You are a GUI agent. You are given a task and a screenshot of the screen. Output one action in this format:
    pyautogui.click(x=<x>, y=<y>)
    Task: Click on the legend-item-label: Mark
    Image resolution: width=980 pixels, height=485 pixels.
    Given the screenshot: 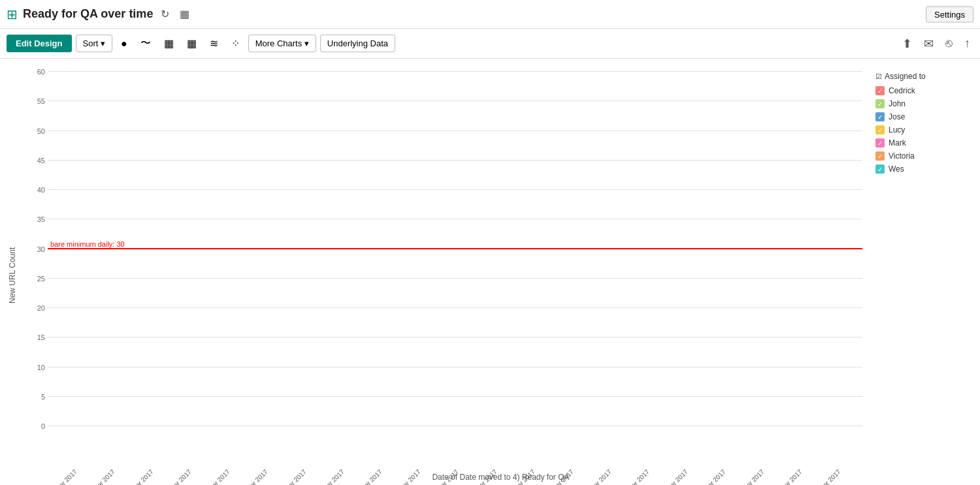 What is the action you would take?
    pyautogui.click(x=898, y=143)
    